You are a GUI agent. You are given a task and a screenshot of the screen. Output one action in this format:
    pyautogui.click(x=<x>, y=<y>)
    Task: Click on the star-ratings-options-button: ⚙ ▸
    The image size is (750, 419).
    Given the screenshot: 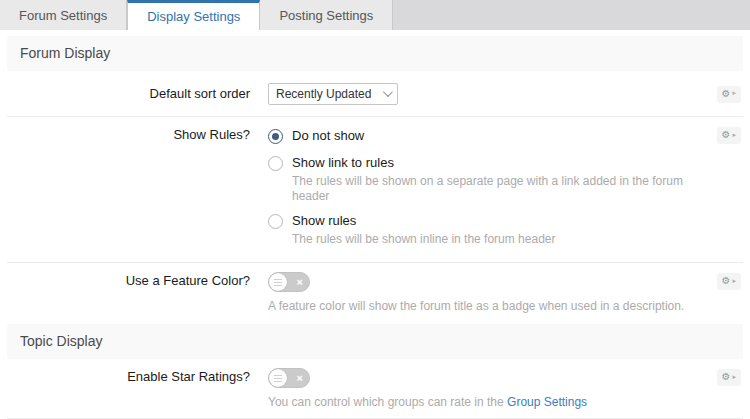 What is the action you would take?
    pyautogui.click(x=729, y=378)
    